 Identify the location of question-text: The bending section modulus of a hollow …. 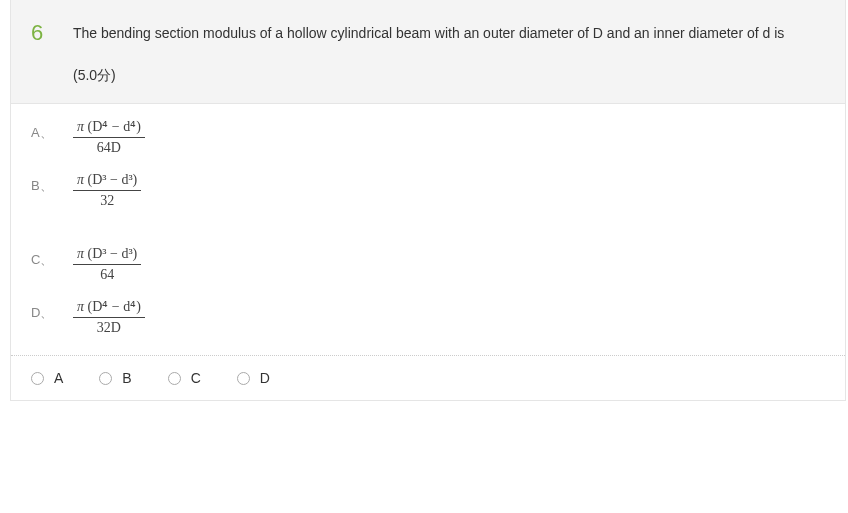
(449, 34).